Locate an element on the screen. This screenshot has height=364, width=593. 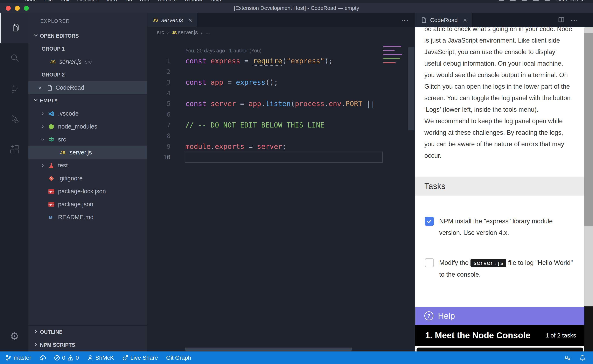
code-line: 10 is located at coordinates (281, 157).